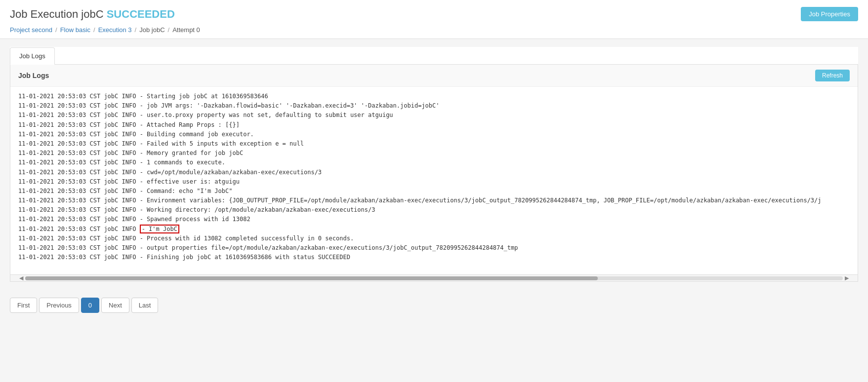  I want to click on breadcrumb-sep-3: /, so click(136, 30).